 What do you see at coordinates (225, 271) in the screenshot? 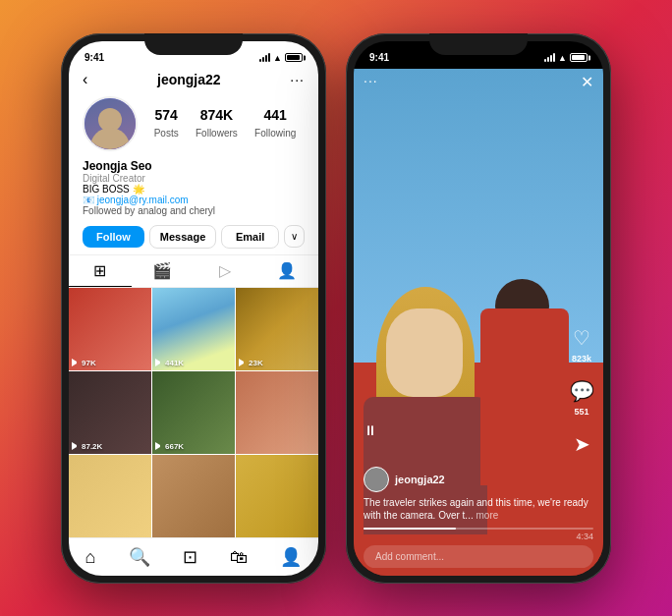
I see `tab-play: ▷` at bounding box center [225, 271].